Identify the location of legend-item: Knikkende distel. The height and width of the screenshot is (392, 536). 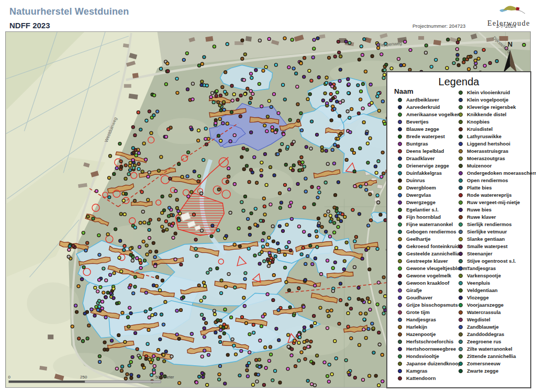
(497, 115).